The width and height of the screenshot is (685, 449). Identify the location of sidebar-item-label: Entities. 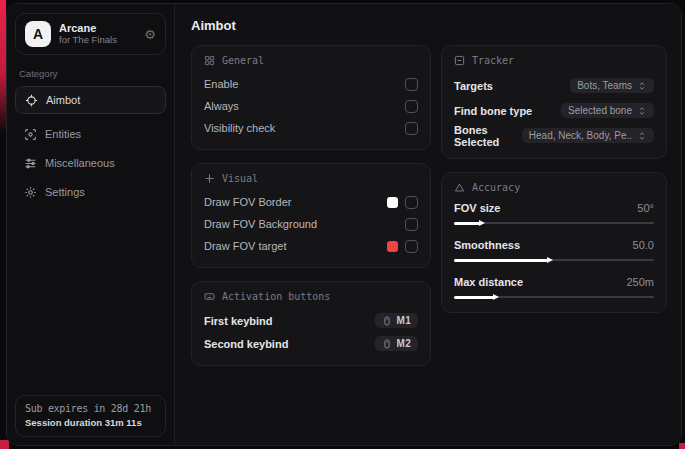
(63, 134).